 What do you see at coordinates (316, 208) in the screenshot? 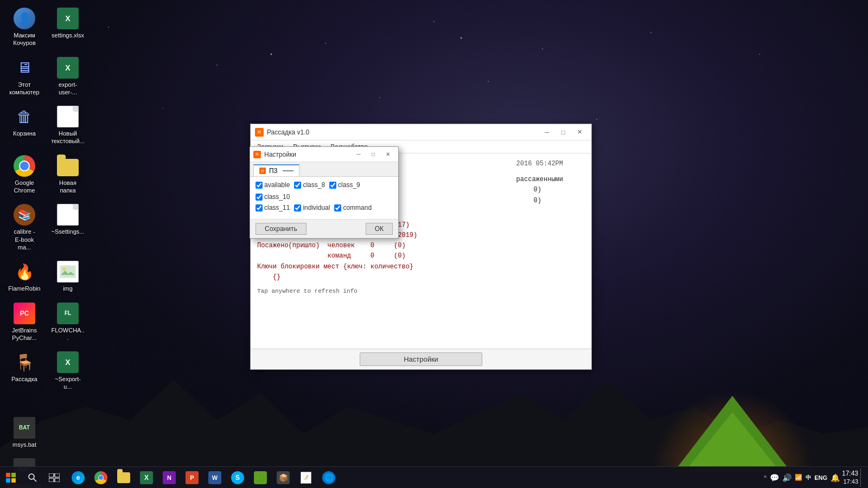
I see `checkbox-individual-label: individual` at bounding box center [316, 208].